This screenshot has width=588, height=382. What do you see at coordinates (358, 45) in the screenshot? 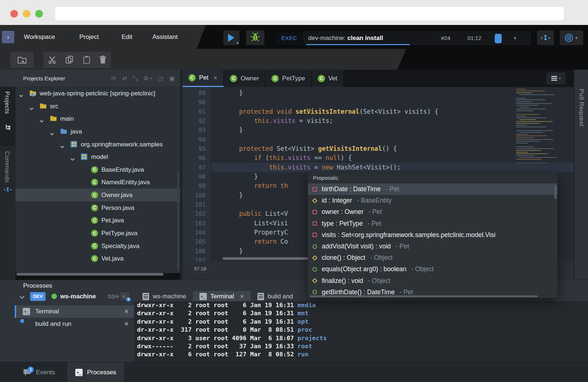
I see `exec-progress-bar` at bounding box center [358, 45].